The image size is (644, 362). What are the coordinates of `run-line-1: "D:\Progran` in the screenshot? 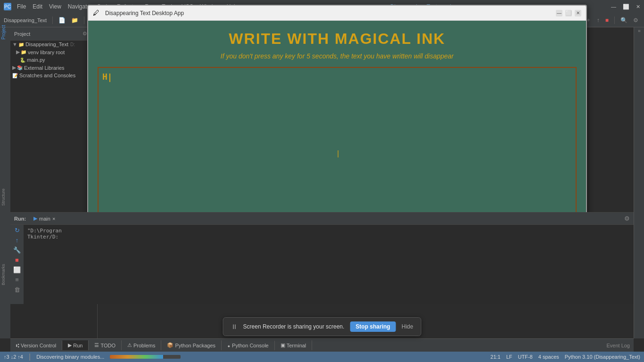 It's located at (329, 231).